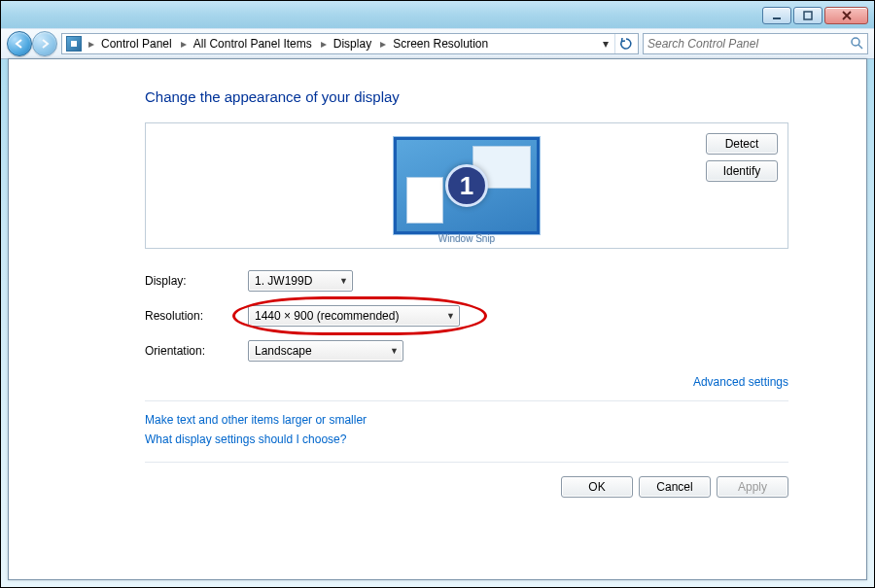 The width and height of the screenshot is (875, 588). I want to click on identify-button: Identify, so click(742, 171).